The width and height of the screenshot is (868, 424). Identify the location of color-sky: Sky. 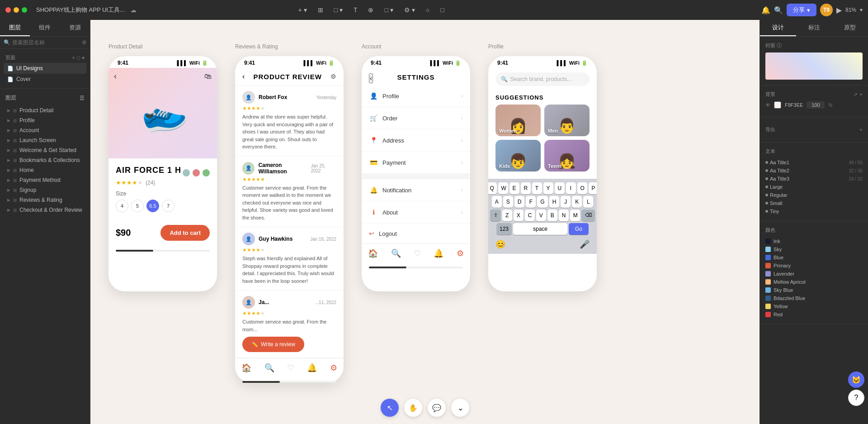
(814, 249).